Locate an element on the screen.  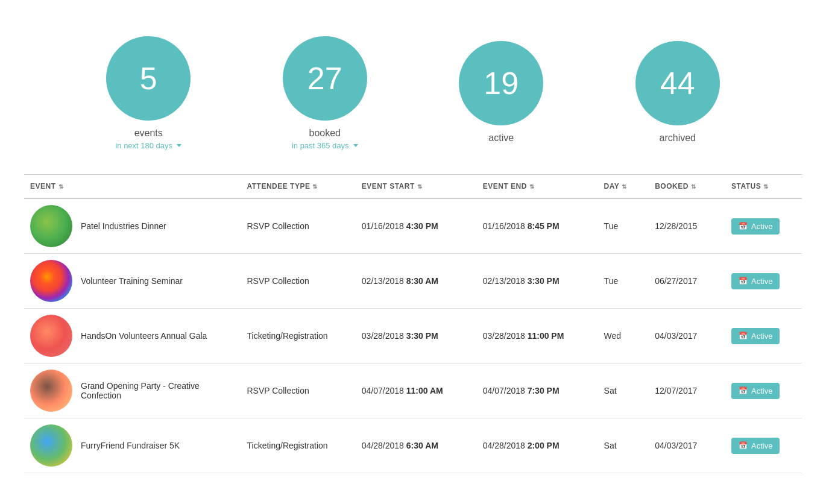
table-row: Grand Opening Party - Creative Confectio… is located at coordinates (413, 391).